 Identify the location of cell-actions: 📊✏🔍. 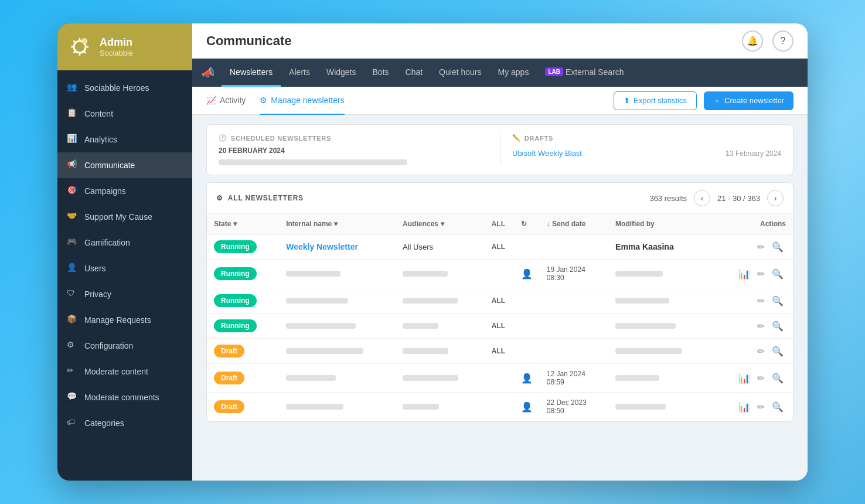
(752, 274).